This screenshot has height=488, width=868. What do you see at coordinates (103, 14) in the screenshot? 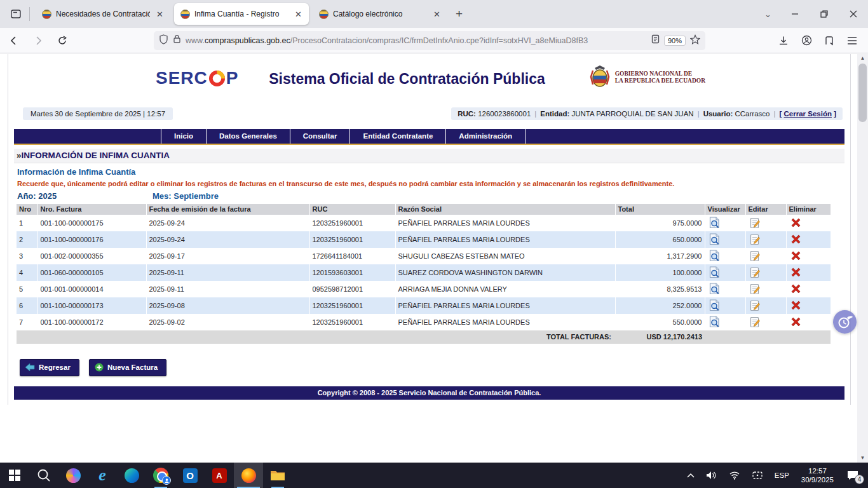
I see `tab-title: Necesidades de Contratación y` at bounding box center [103, 14].